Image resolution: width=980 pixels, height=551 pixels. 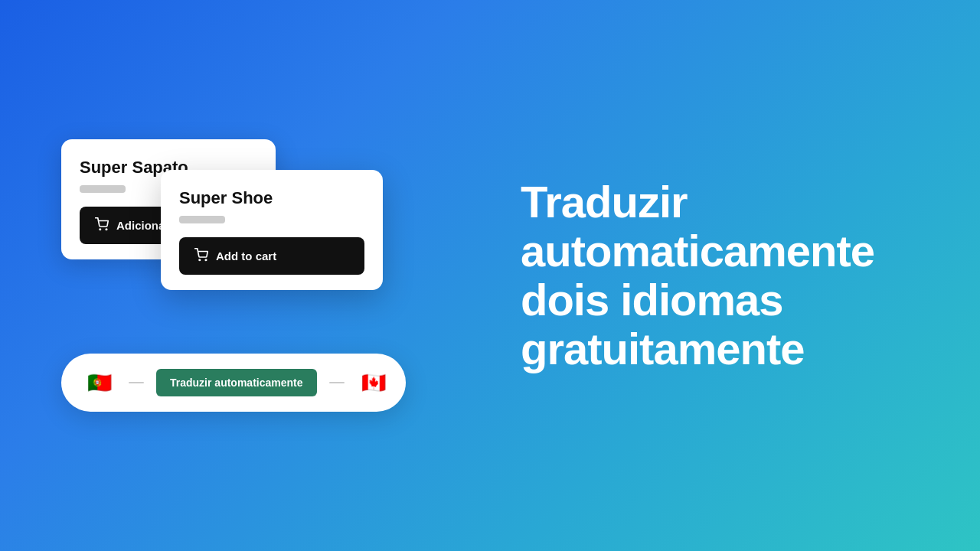 What do you see at coordinates (237, 383) in the screenshot?
I see `auto-translate-button: Traduzir automaticamente` at bounding box center [237, 383].